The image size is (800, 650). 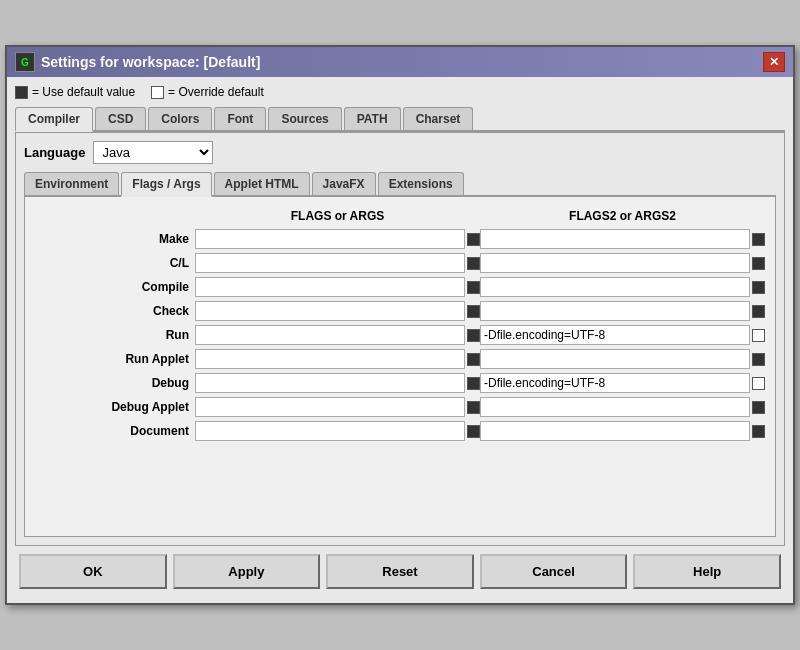 I want to click on tab-csd: CSD, so click(x=120, y=118).